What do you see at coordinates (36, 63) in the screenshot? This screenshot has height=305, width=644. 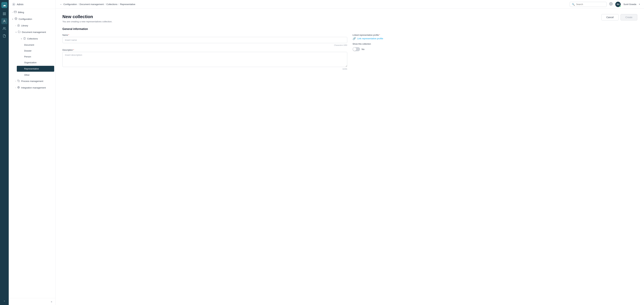 I see `sidebar-item-organization: Organization` at bounding box center [36, 63].